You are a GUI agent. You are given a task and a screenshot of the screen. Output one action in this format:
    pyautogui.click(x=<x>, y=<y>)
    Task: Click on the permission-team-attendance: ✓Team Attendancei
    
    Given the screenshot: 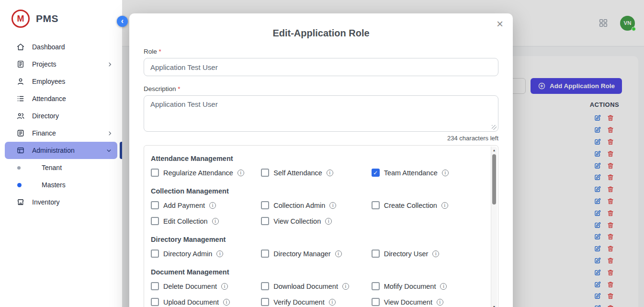 What is the action you would take?
    pyautogui.click(x=427, y=172)
    